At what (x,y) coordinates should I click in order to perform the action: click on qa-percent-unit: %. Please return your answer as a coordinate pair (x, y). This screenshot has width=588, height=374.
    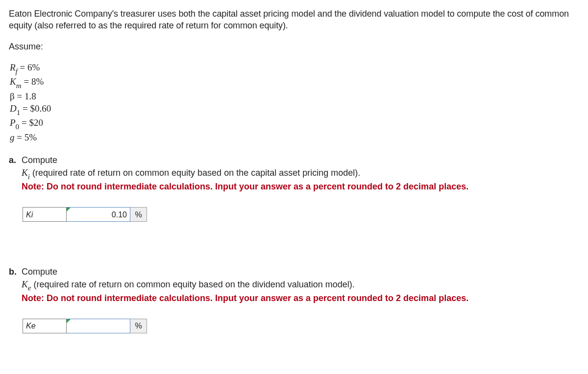
    Looking at the image, I should click on (139, 214).